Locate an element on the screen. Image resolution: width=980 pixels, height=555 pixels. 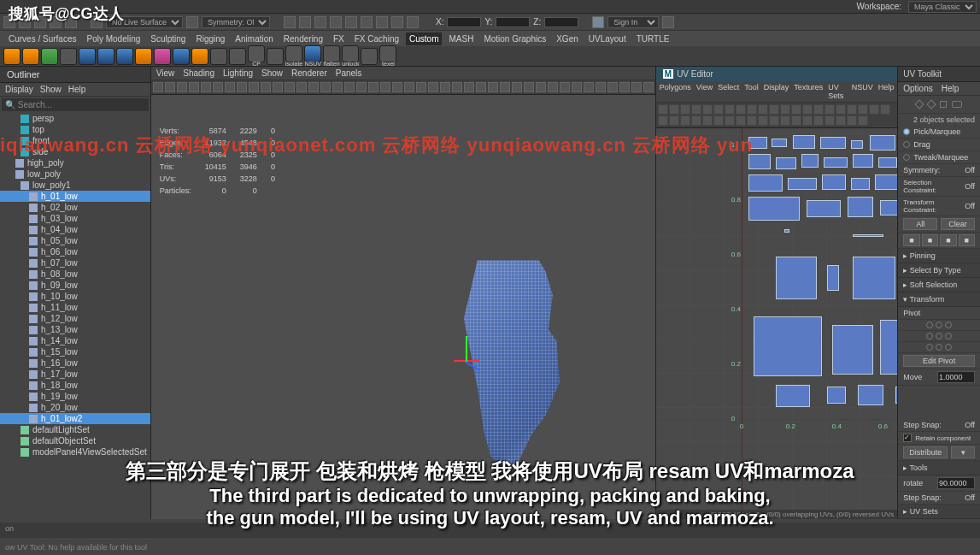
move-input is located at coordinates (956, 377).